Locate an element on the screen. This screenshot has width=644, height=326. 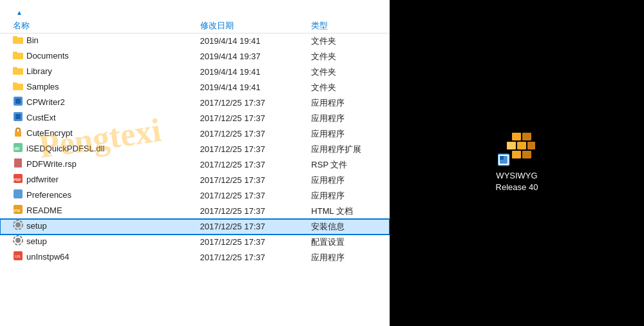
file-icon: HTM is located at coordinates (18, 210).